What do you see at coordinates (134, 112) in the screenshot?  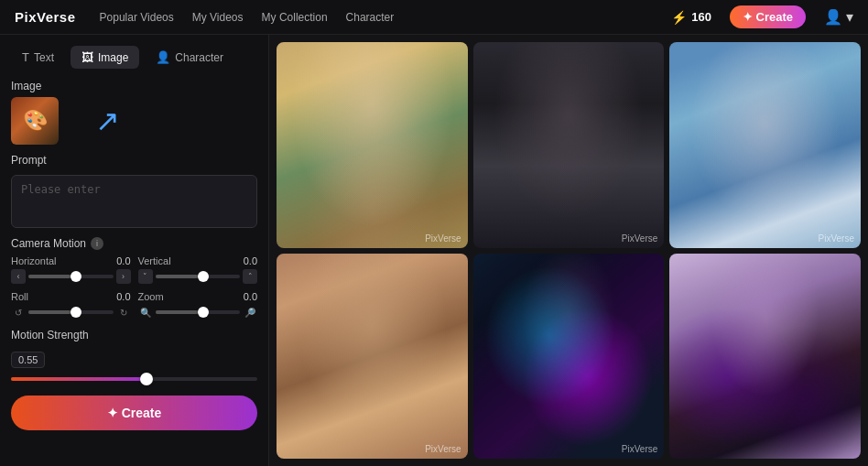 I see `image-section: Image 🎨 ↗` at bounding box center [134, 112].